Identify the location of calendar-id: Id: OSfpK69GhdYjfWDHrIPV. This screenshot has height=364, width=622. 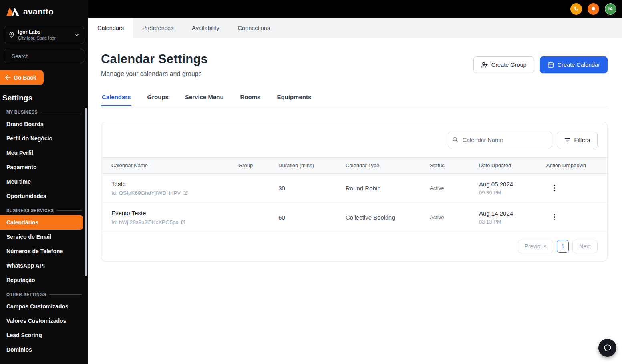
(175, 193).